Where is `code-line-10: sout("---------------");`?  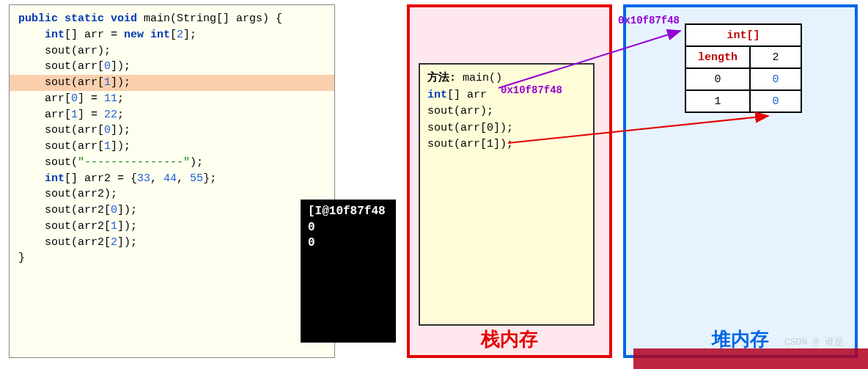
code-line-10: sout("---------------"); is located at coordinates (172, 163).